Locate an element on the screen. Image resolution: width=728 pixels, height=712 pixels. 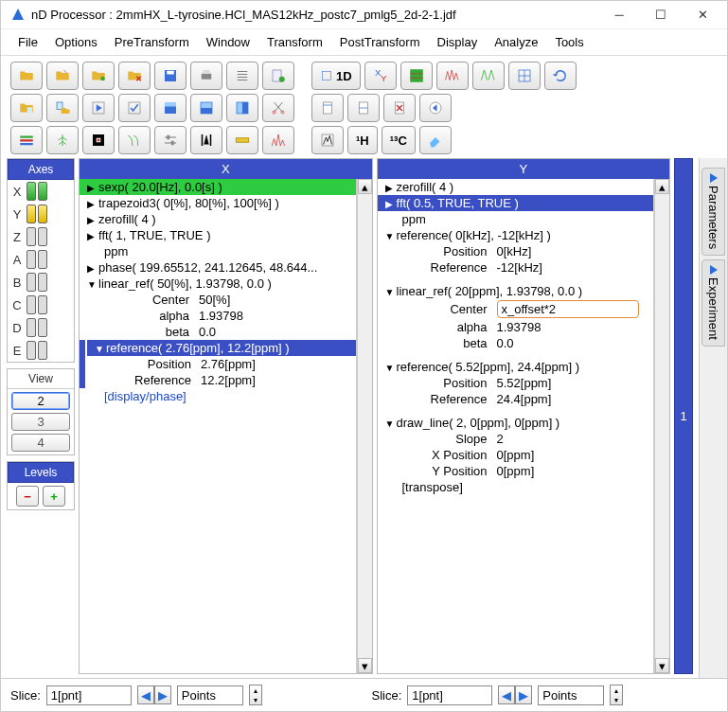
axes-row-e: E is located at coordinates (41, 350).